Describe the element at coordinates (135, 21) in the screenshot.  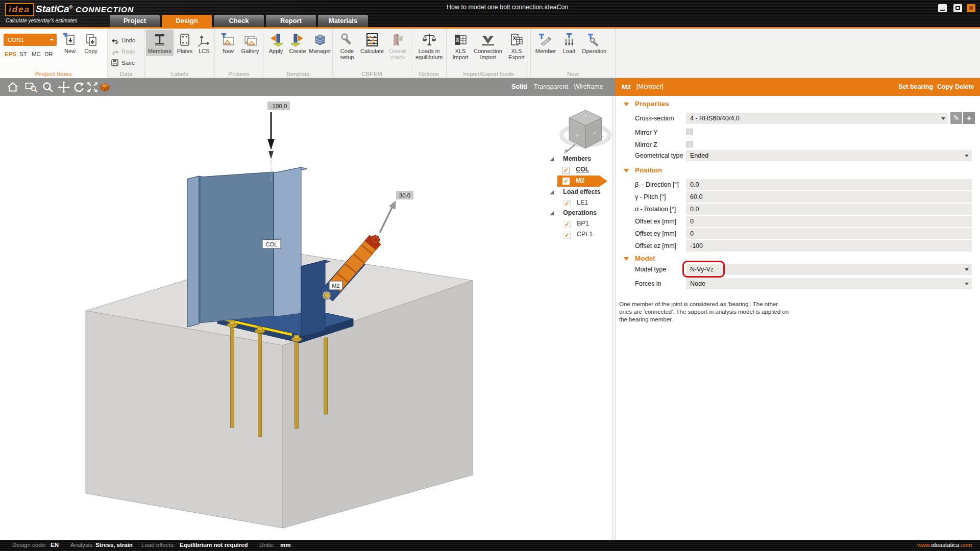
I see `tab-project: Project` at that location.